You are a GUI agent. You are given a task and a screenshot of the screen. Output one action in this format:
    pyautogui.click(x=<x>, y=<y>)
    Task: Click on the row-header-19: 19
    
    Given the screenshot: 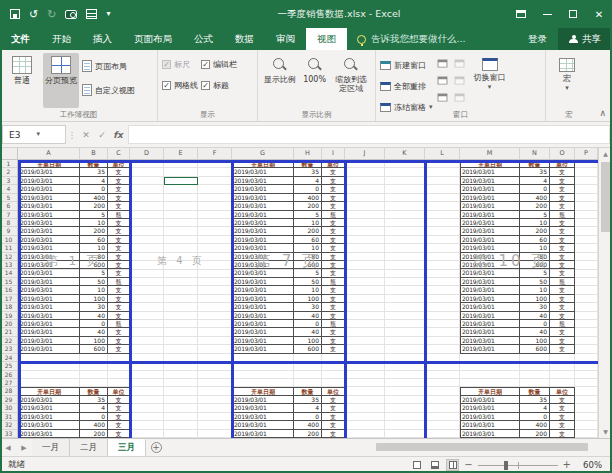 What is the action you would take?
    pyautogui.click(x=8, y=316)
    